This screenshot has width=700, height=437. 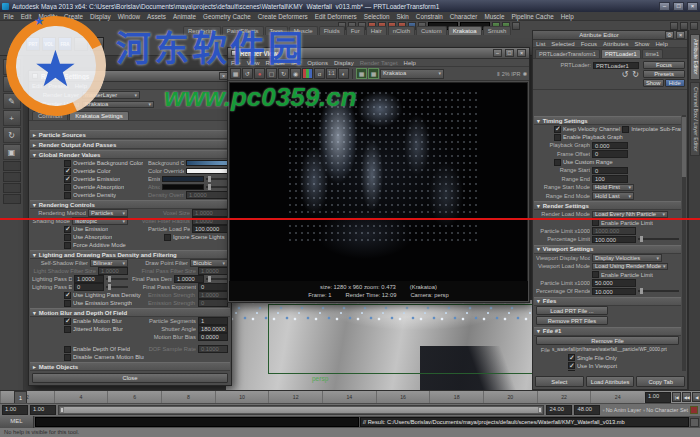 What do you see at coordinates (572, 358) in the screenshot?
I see `single-file-only-checkbox` at bounding box center [572, 358].